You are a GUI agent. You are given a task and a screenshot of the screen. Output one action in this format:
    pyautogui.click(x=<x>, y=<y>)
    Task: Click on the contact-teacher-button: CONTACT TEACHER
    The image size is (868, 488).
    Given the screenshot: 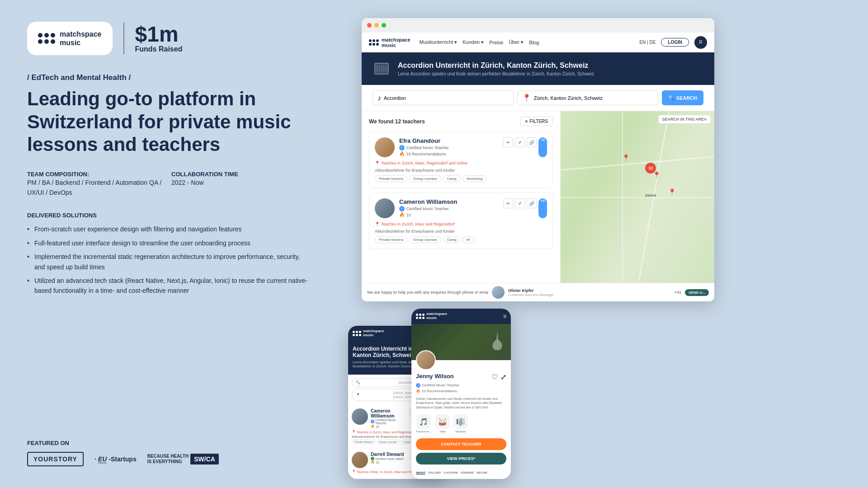 What is the action you would take?
    pyautogui.click(x=461, y=444)
    